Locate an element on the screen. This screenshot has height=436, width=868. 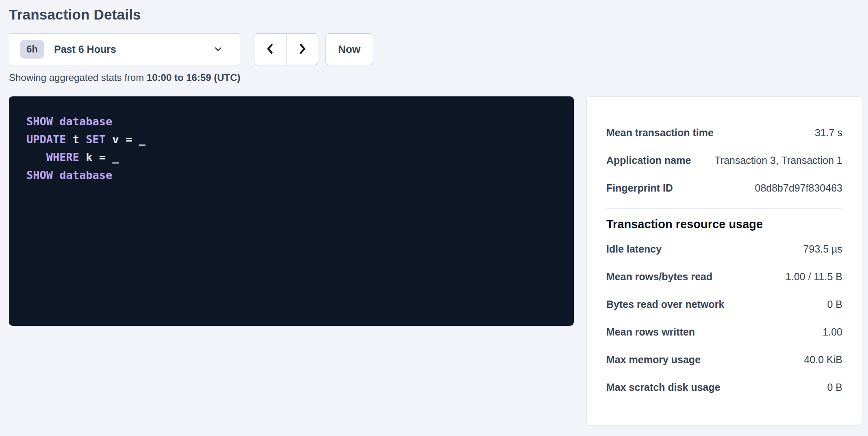
time-picker-controls: 6h Past 6 Hours is located at coordinates (438, 49).